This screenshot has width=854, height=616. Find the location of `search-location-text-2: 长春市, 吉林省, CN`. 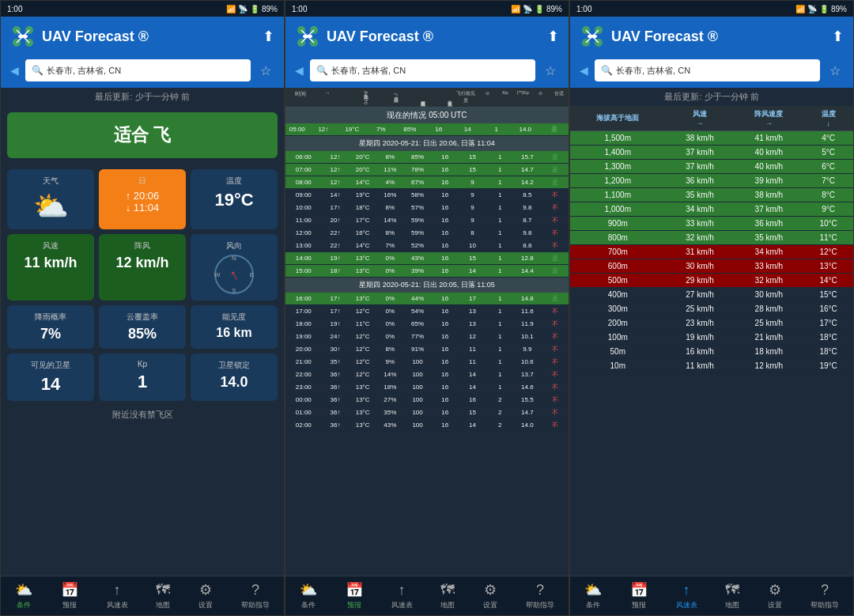

search-location-text-2: 长春市, 吉林省, CN is located at coordinates (368, 71).